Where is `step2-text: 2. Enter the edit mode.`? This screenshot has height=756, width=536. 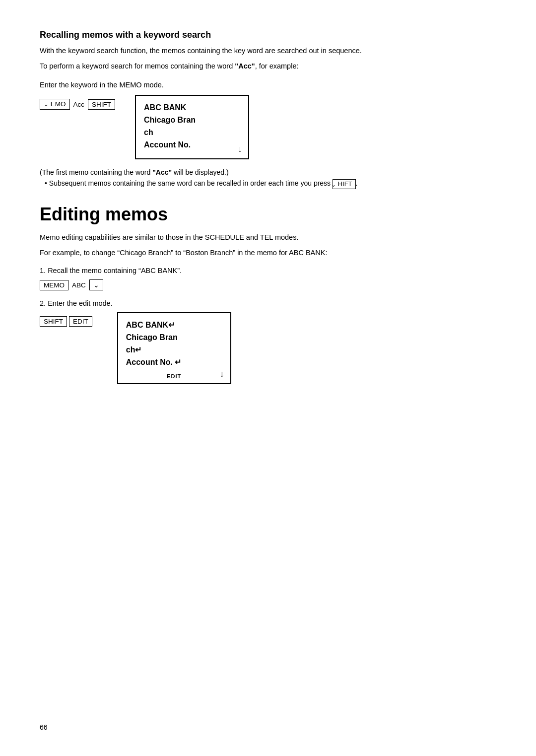 step2-text: 2. Enter the edit mode. is located at coordinates (268, 303).